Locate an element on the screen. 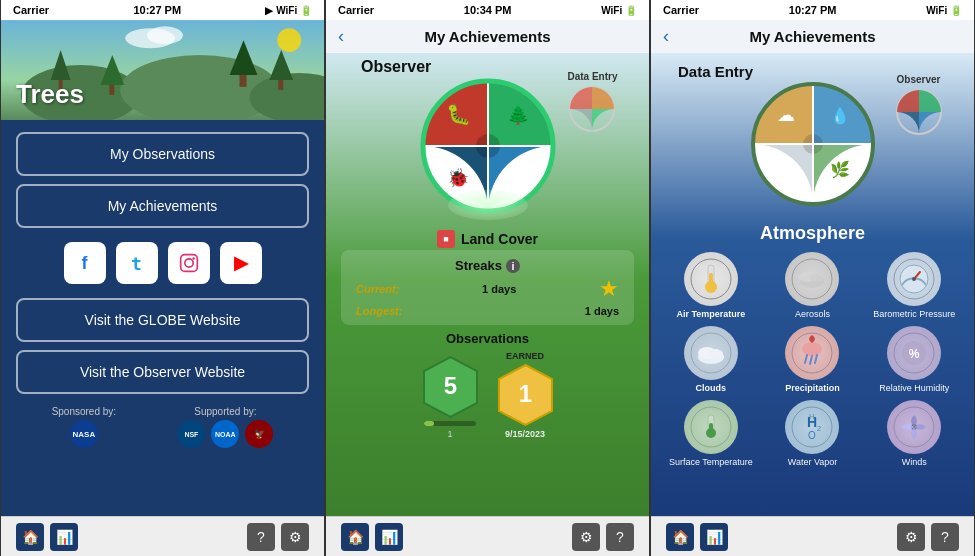 This screenshot has width=975, height=556. surface-temp-label: Surface Temperature is located at coordinates (711, 462).